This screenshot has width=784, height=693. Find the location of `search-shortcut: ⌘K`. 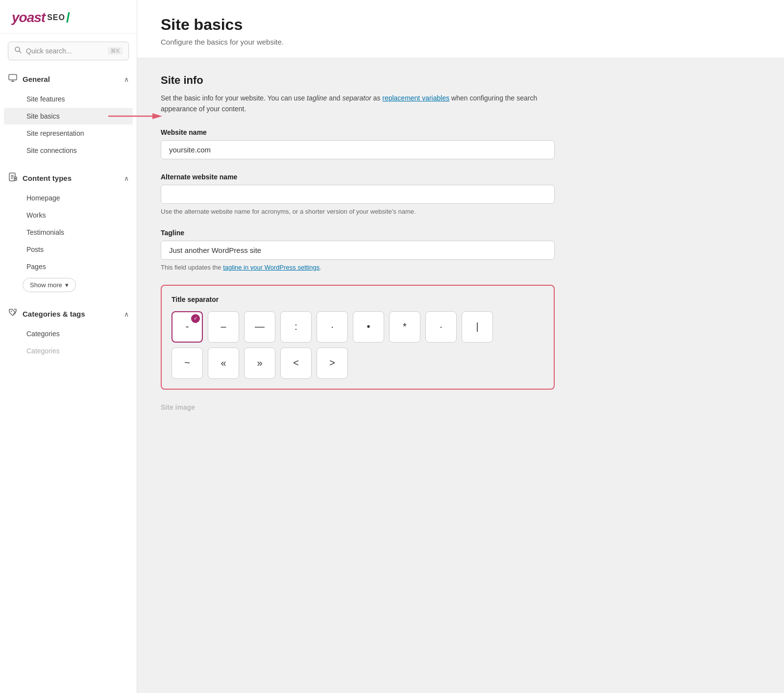

search-shortcut: ⌘K is located at coordinates (115, 51).